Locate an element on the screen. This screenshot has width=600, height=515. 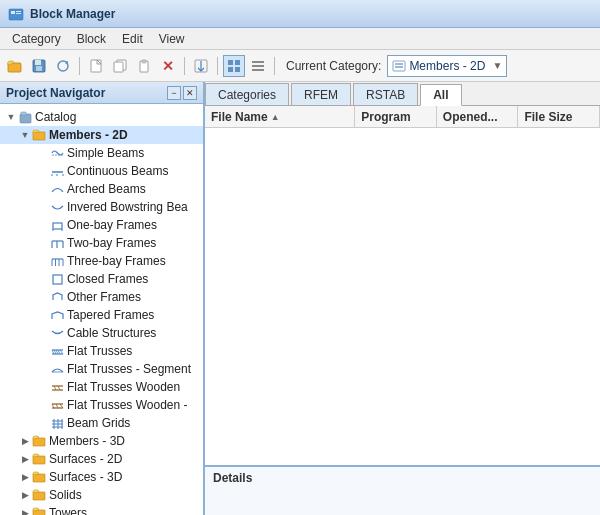
sep4 is located at coordinates (274, 66).